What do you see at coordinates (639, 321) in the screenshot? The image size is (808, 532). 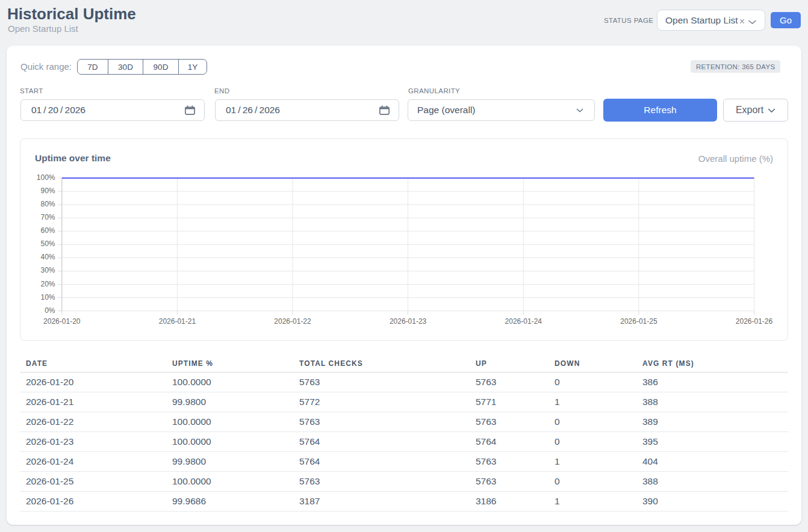 I see `svg-text: 2026-01-25` at bounding box center [639, 321].